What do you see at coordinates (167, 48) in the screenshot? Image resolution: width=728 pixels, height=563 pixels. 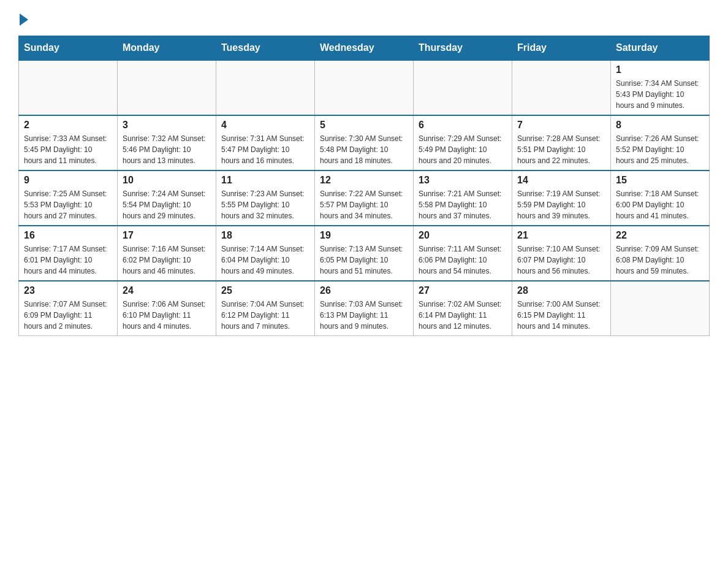 I see `weekday-header-monday: Monday` at bounding box center [167, 48].